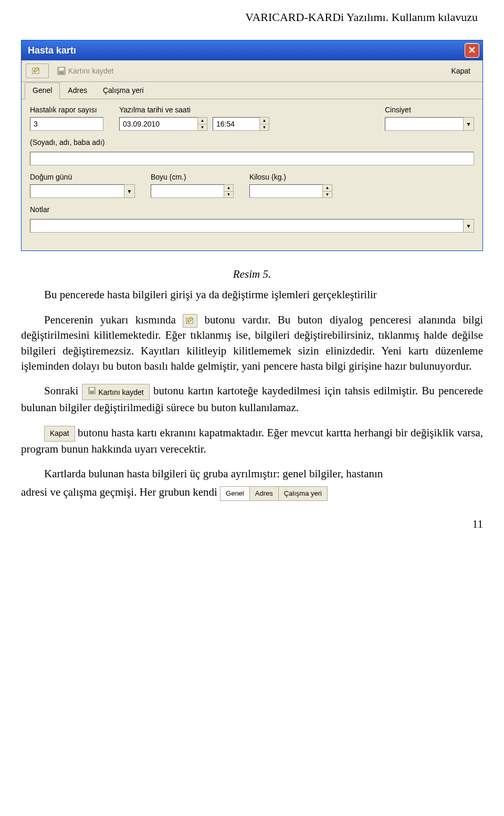  Describe the element at coordinates (252, 441) in the screenshot. I see `p3-post: butonu hasta kartı ekranını kapatmaktadı…` at that location.